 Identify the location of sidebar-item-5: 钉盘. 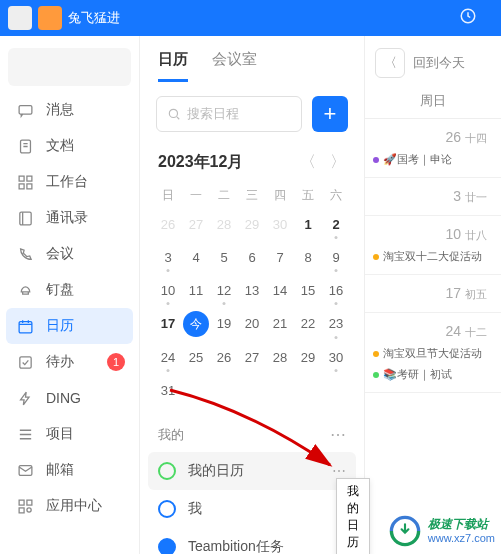
(70, 290).